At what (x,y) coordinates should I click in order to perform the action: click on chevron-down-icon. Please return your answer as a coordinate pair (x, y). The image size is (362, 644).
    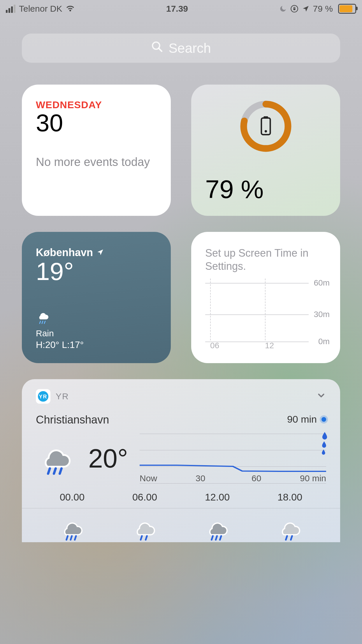
    Looking at the image, I should click on (321, 397).